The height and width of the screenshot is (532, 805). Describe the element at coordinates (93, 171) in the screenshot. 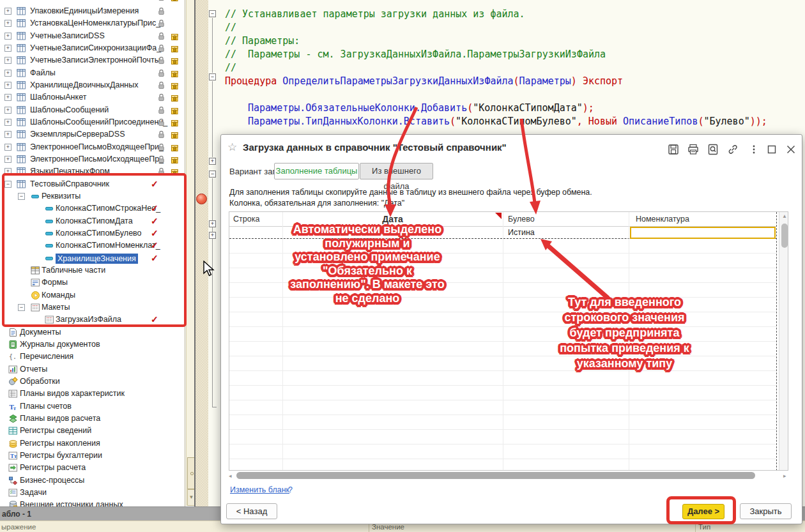

I see `tree-item-языкипечатныхформ: +ЯзыкиПечатныхФорм` at that location.